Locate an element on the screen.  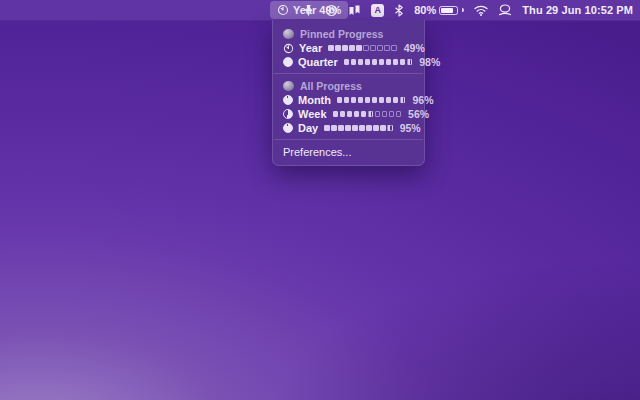
battery-percent: 80% is located at coordinates (425, 10).